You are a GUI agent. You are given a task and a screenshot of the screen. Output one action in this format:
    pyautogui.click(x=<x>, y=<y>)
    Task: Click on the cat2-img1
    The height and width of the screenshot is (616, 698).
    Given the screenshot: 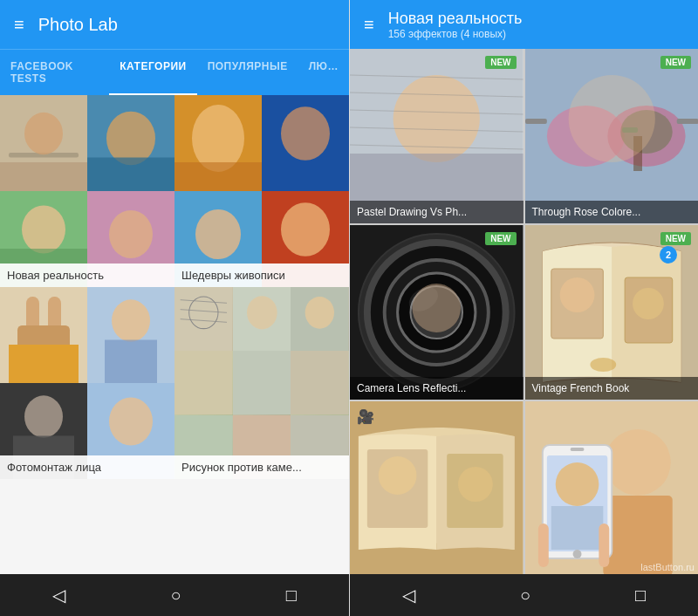 What is the action you would take?
    pyautogui.click(x=218, y=143)
    